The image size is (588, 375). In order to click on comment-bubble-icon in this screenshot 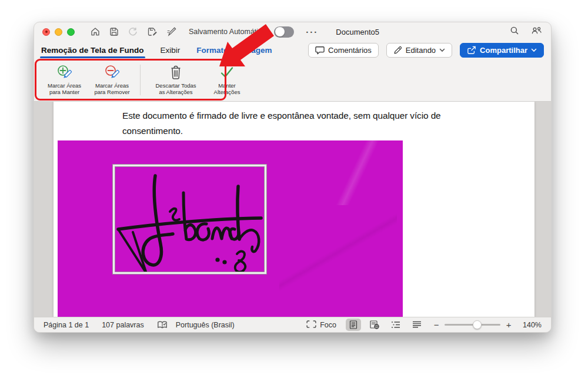, I will do `click(320, 51)`.